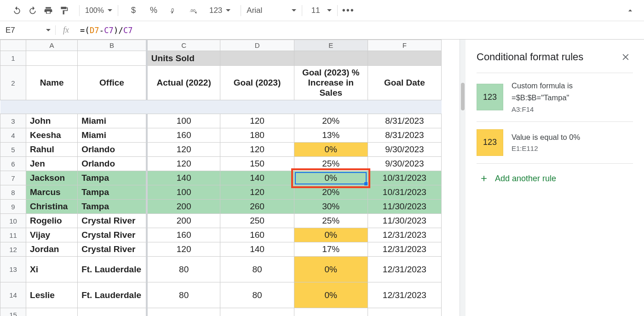  Describe the element at coordinates (28, 30) in the screenshot. I see `name-box: E7` at that location.